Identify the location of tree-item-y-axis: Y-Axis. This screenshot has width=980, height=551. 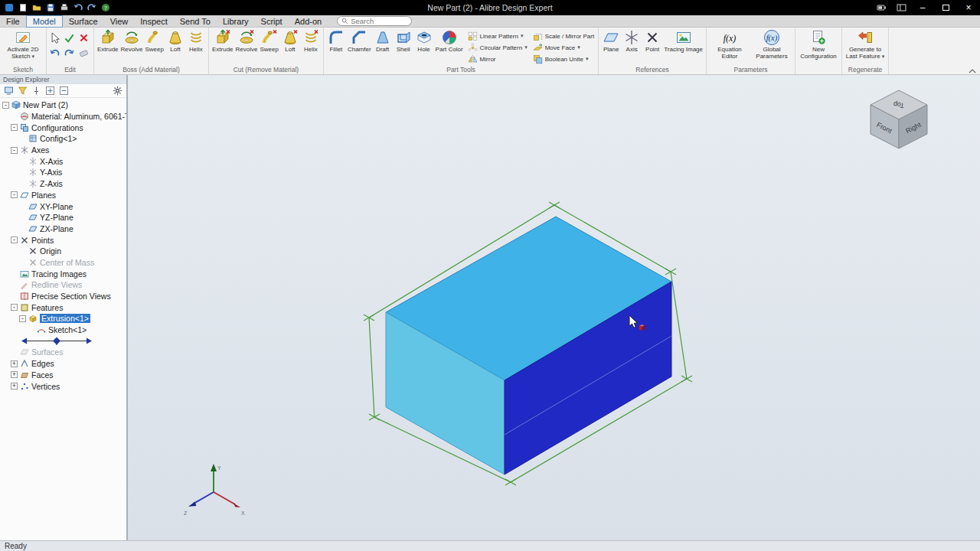
(63, 173).